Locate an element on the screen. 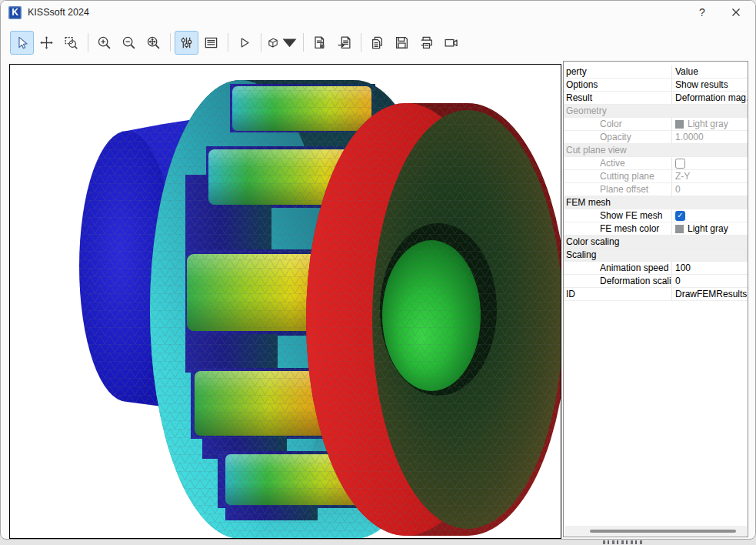  document-export-icon is located at coordinates (345, 43).